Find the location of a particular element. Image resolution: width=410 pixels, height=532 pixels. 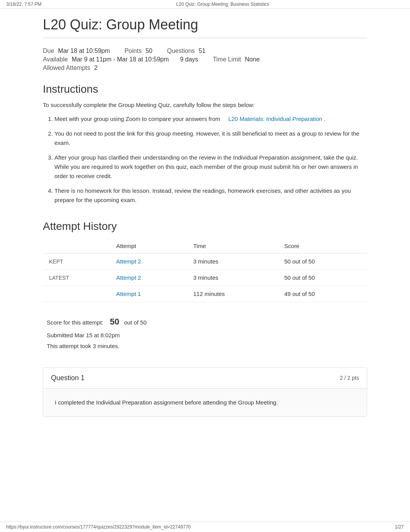

attempt-table: Attempt Time Score KEPTAttempt 23 minute… is located at coordinates (205, 270).